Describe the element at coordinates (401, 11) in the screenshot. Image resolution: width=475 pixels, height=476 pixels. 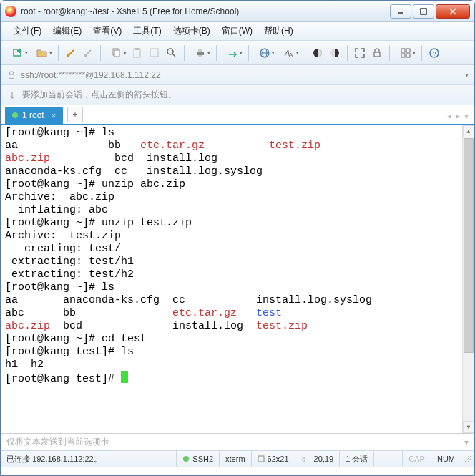
I see `minimize-button` at that location.